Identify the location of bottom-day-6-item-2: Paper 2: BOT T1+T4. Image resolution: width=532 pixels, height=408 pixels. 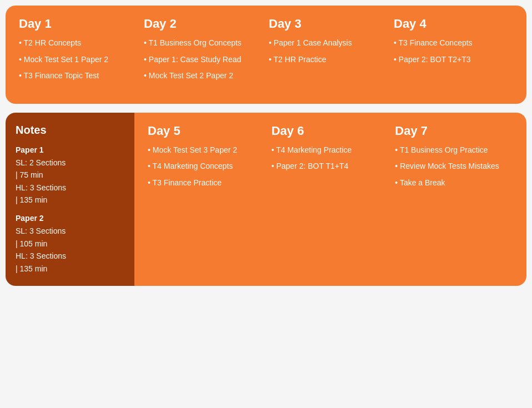
(331, 167).